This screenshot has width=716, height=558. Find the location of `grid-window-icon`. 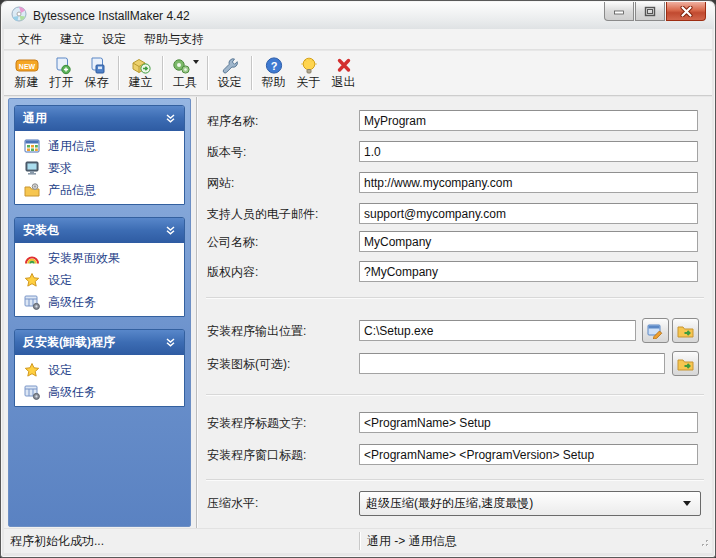

grid-window-icon is located at coordinates (32, 146).